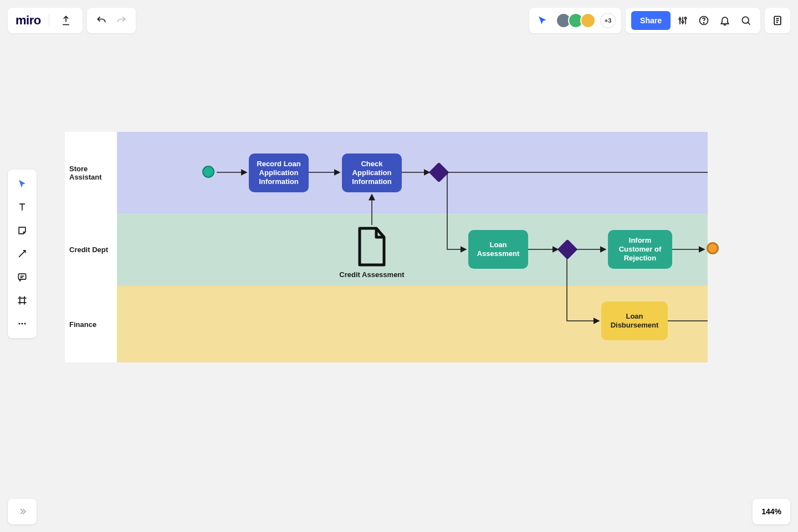 The height and width of the screenshot is (532, 798). I want to click on lane-label: Store Assistant, so click(91, 173).